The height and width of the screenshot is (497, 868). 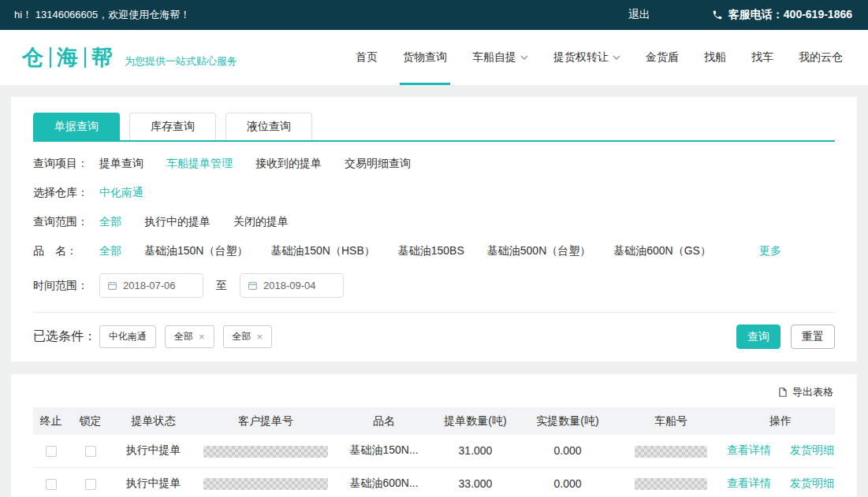 What do you see at coordinates (434, 193) in the screenshot?
I see `filter-row-warehouse: 选择仓库： 中化南通` at bounding box center [434, 193].